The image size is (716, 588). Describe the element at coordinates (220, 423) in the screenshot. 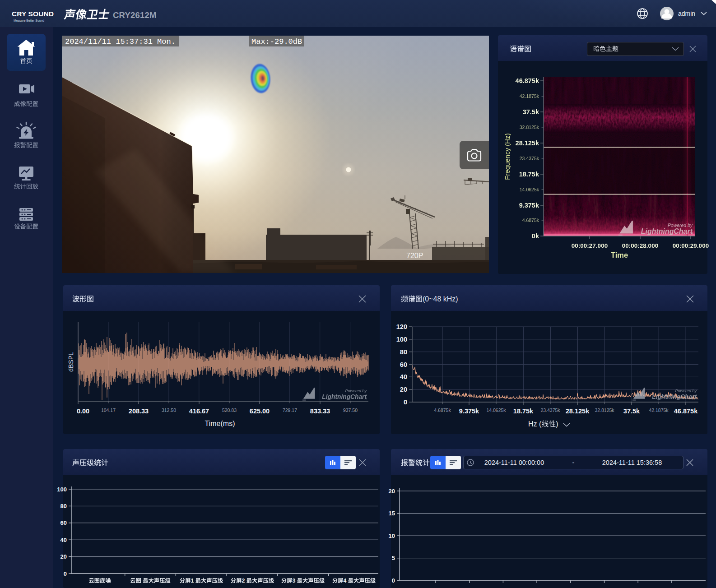

I see `svg-text: Time(ms)` at that location.